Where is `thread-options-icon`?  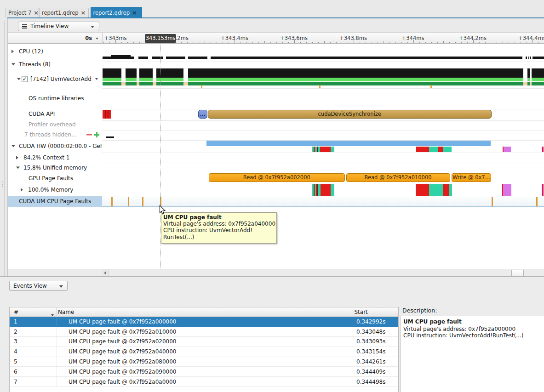 thread-options-icon is located at coordinates (97, 79).